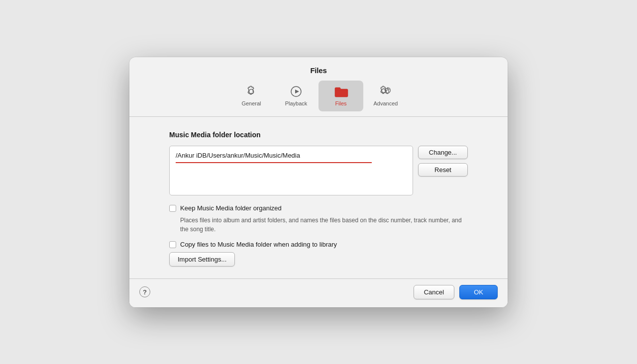  What do you see at coordinates (251, 103) in the screenshot?
I see `tab-general-label: General` at bounding box center [251, 103].